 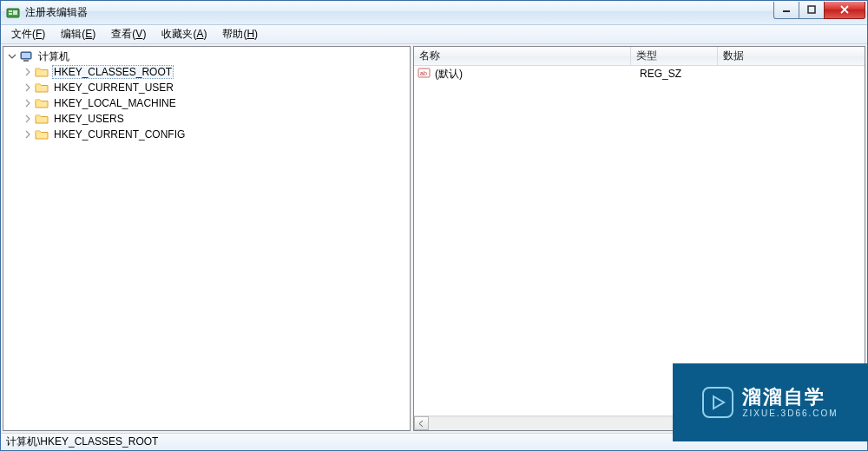 I want to click on column-data: 数据, so click(x=792, y=56).